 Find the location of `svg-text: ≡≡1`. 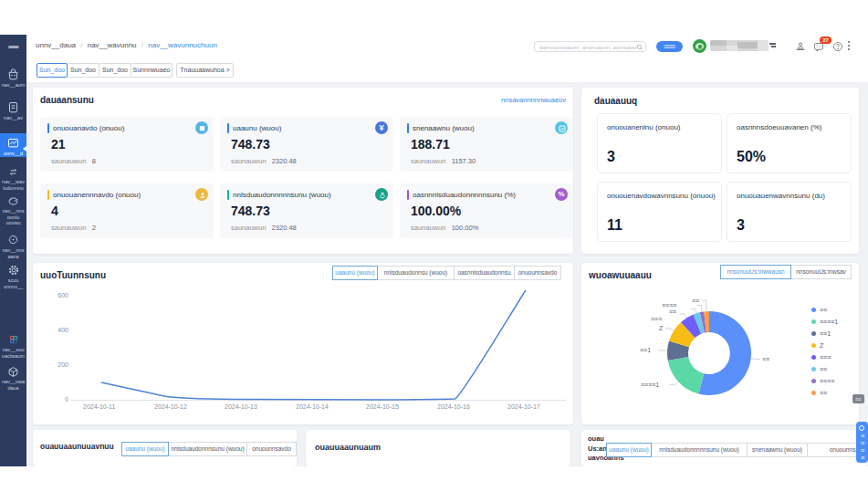

svg-text: ≡≡1 is located at coordinates (645, 350).